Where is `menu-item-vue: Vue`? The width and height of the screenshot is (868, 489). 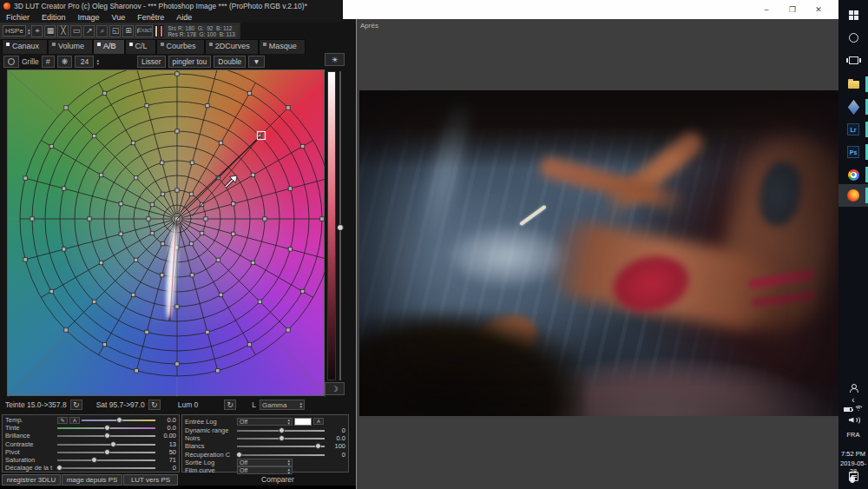 menu-item-vue: Vue is located at coordinates (119, 17).